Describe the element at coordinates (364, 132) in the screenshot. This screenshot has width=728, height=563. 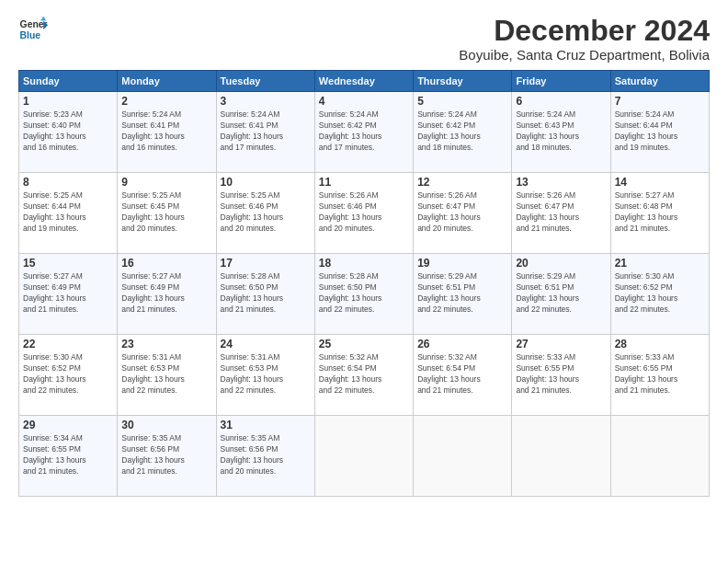
I see `table-row: 4Sunrise: 5:24 AMSunset: 6:42 PMDaylight…` at that location.